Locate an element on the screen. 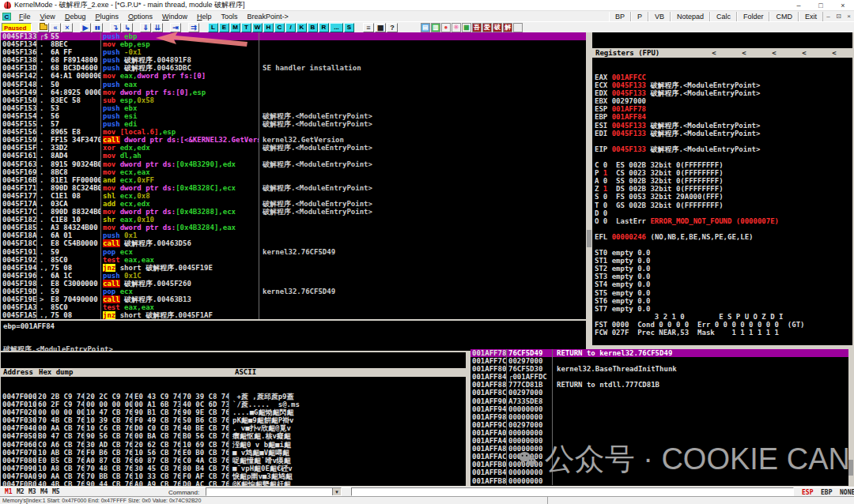 This screenshot has height=504, width=854. register-line: EFL 00000246 (NO,NB,E,BE,NS,PE,GE,LE) is located at coordinates (723, 237).